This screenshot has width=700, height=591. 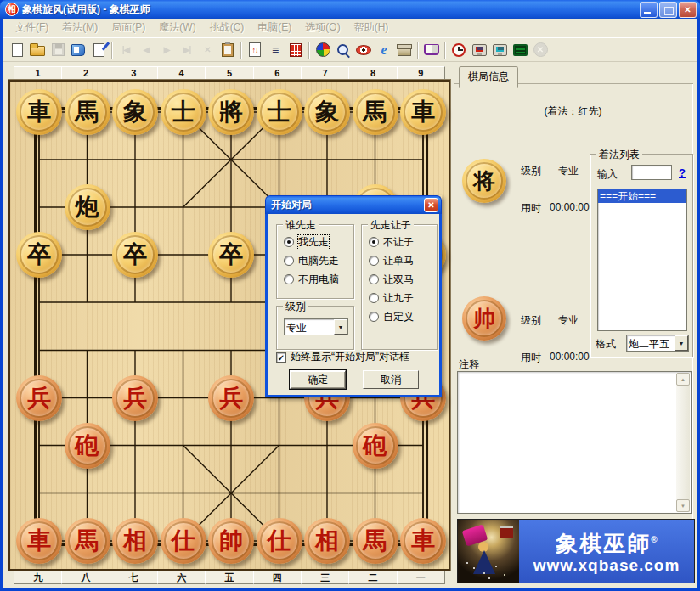 I want to click on dialog-close-button: ✕, so click(x=432, y=205).